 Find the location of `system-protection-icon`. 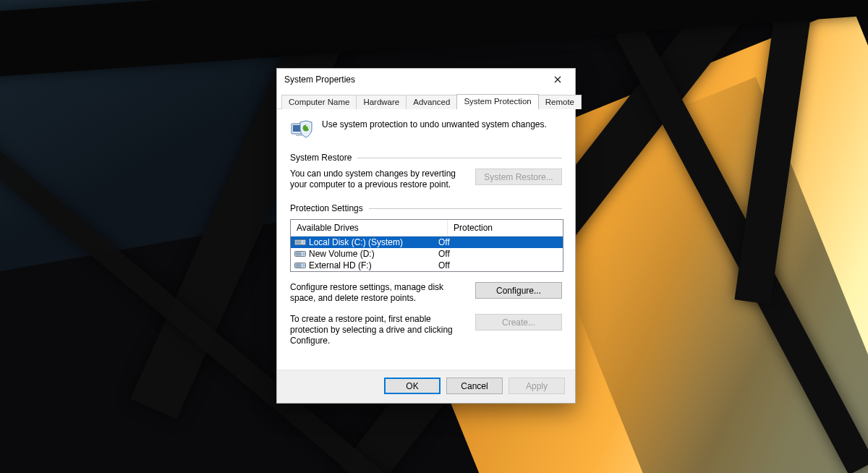

system-protection-icon is located at coordinates (302, 129).